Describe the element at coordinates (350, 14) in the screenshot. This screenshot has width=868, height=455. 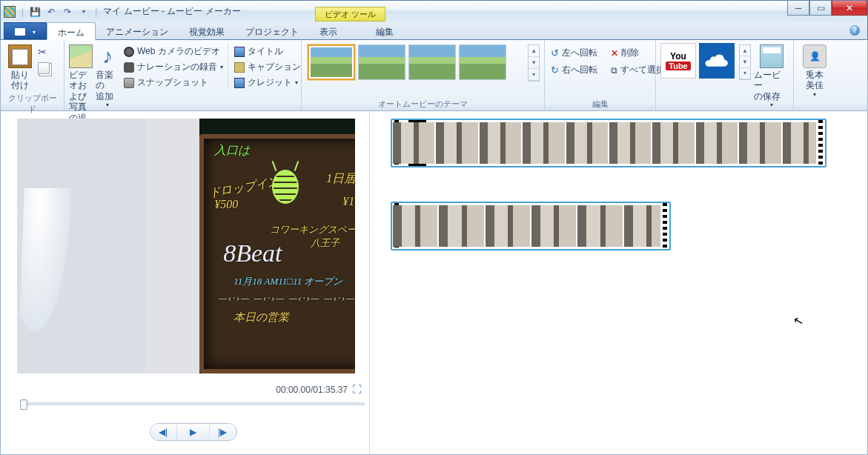
I see `contextual-tab-video-tools: ビデオ ツール` at that location.